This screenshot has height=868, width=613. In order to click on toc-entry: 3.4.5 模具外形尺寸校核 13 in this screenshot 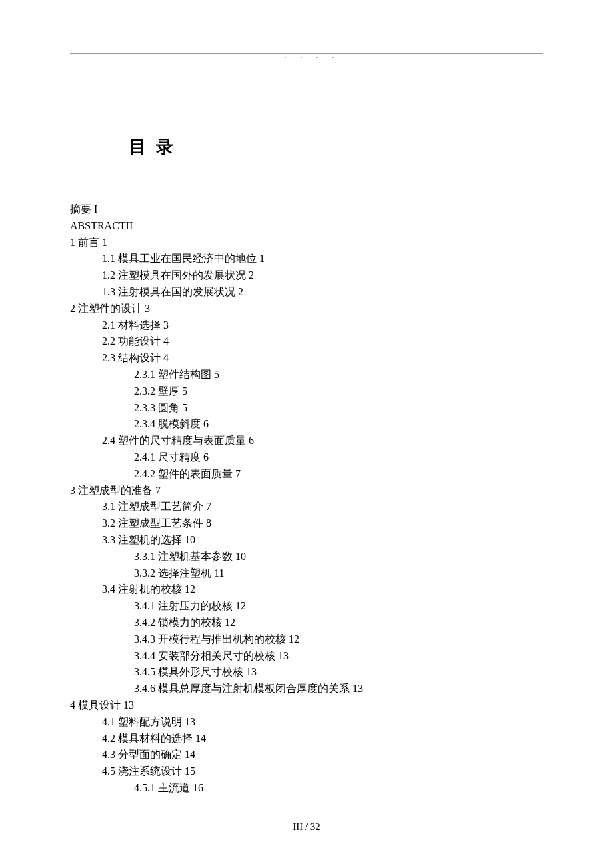, I will do `click(306, 672)`.